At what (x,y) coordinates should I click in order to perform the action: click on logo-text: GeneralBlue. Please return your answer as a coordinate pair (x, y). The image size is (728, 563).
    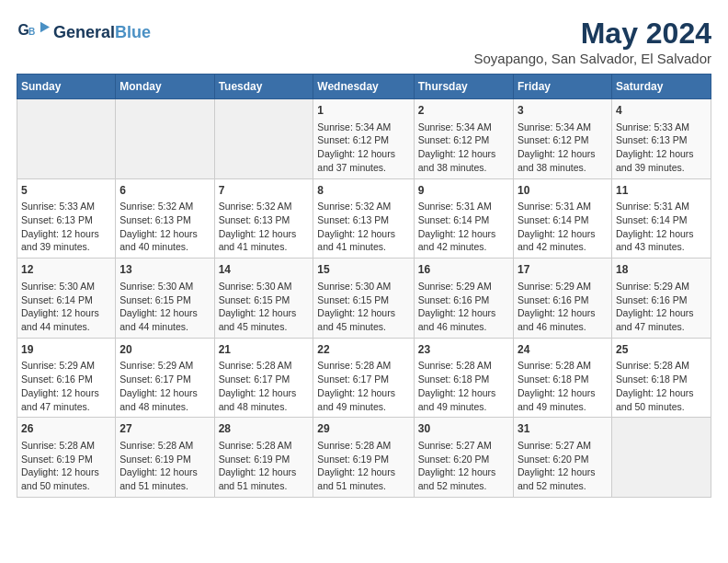
    Looking at the image, I should click on (102, 33).